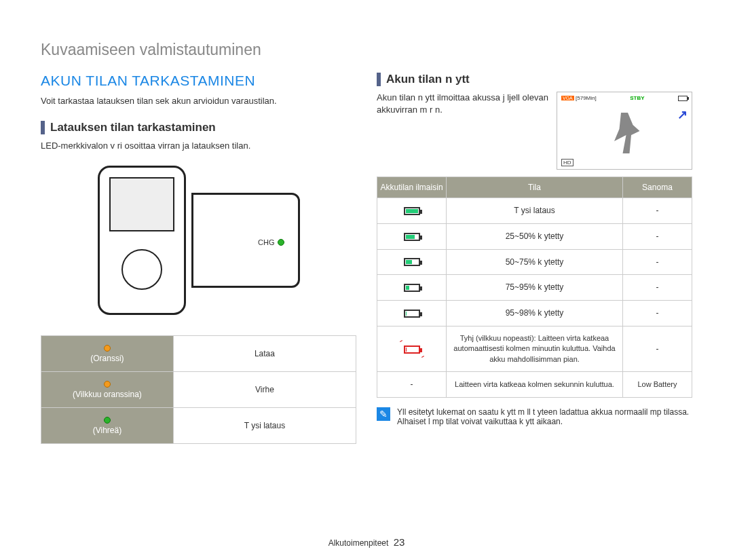 The width and height of the screenshot is (733, 560). Describe the element at coordinates (624, 133) in the screenshot. I see `skater-silhouette-icon` at that location.